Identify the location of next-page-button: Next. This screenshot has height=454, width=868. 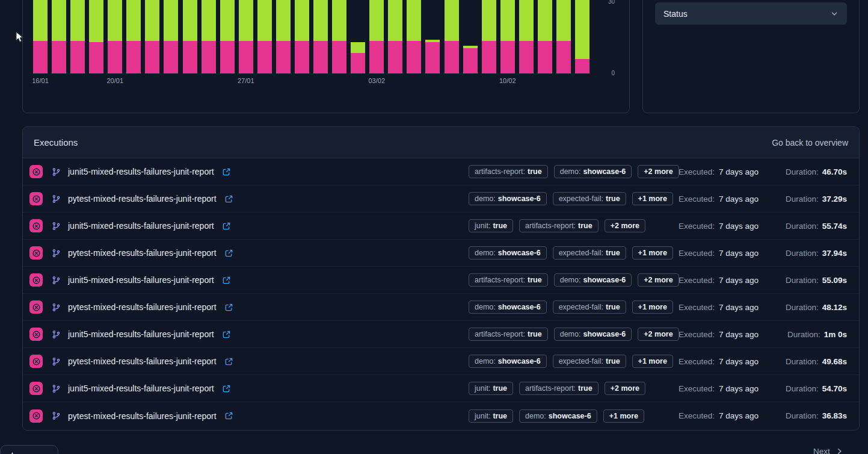
(828, 450).